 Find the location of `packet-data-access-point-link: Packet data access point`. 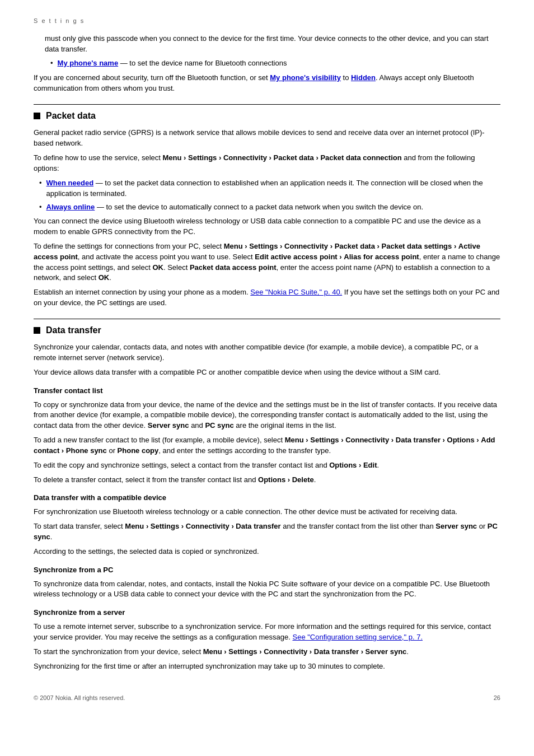

packet-data-access-point-link: Packet data access point is located at coordinates (233, 268).